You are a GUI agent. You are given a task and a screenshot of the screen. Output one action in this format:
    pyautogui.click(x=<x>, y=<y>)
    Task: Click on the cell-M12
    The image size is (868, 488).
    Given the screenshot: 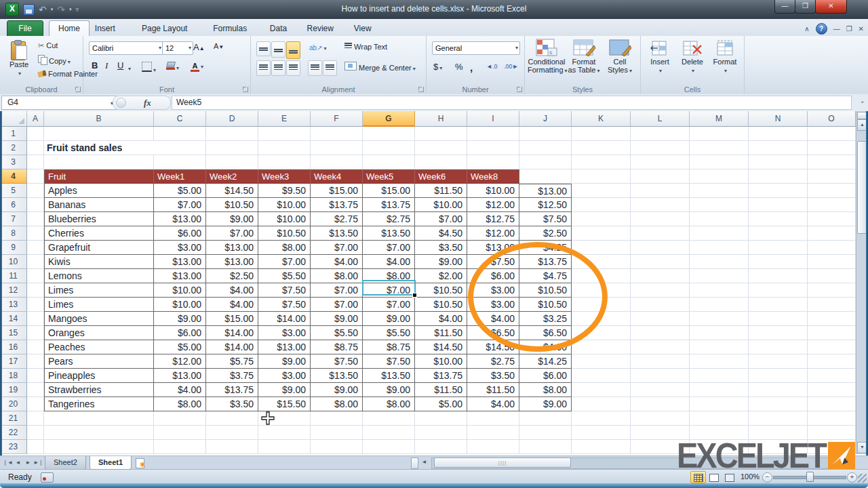 What is the action you would take?
    pyautogui.click(x=719, y=290)
    